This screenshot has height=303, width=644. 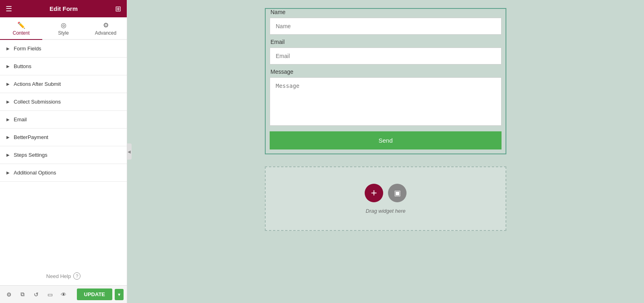 What do you see at coordinates (50, 295) in the screenshot?
I see `responsive-icon-btn: ▭` at bounding box center [50, 295].